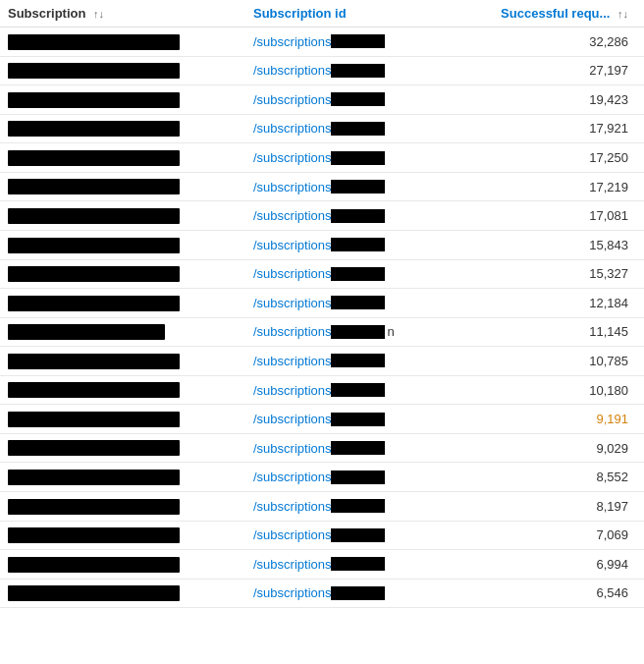  I want to click on cell-requests: 8,552, so click(548, 477).